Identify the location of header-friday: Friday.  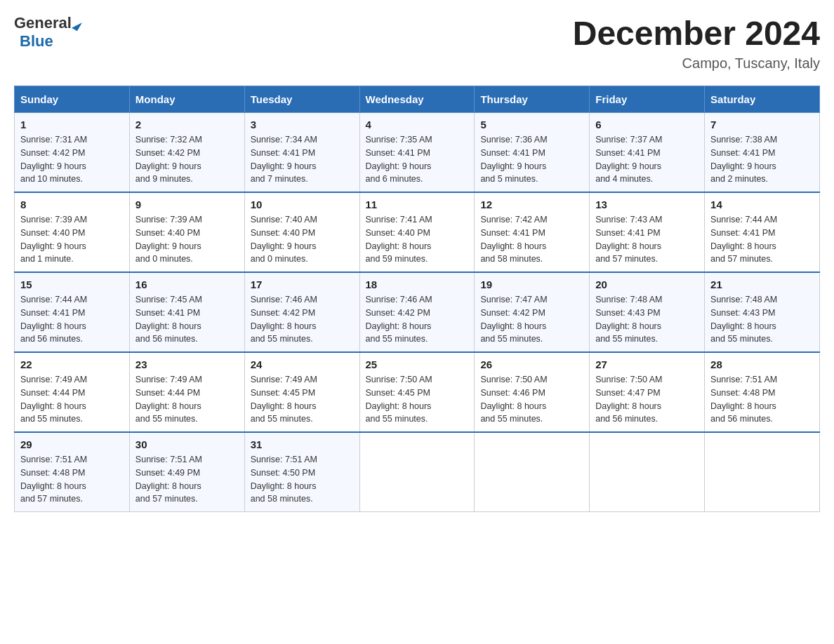
(647, 100).